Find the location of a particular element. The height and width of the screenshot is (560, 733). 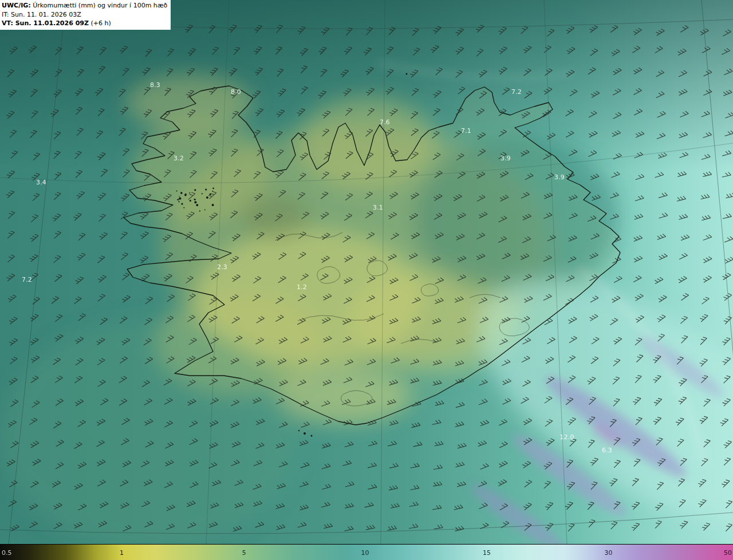

colorbar-tick-0.5: 0.5 is located at coordinates (7, 552).